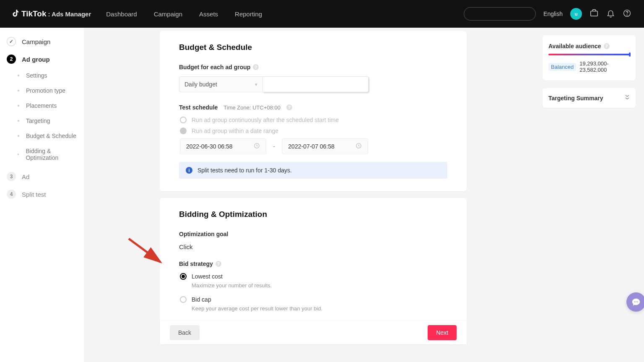  Describe the element at coordinates (630, 55) in the screenshot. I see `gauge-knob-icon` at that location.